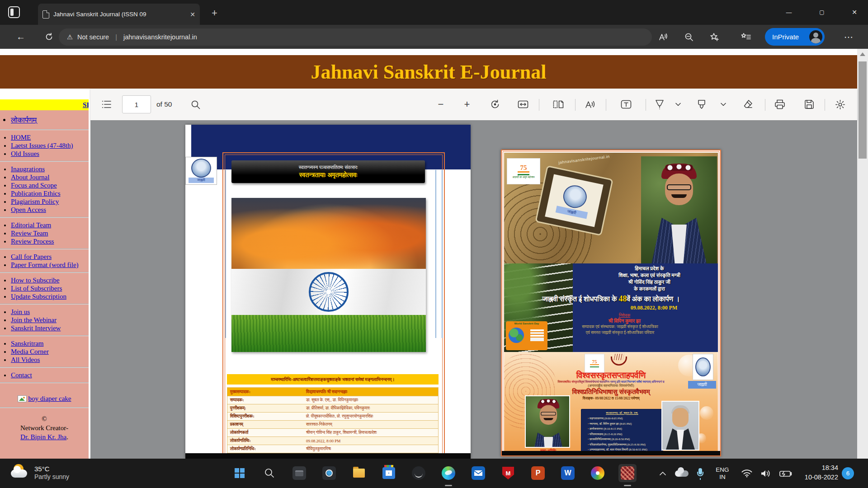 This screenshot has height=488, width=868. Describe the element at coordinates (35, 280) in the screenshot. I see `sidebar-link: How to Subscribe` at that location.